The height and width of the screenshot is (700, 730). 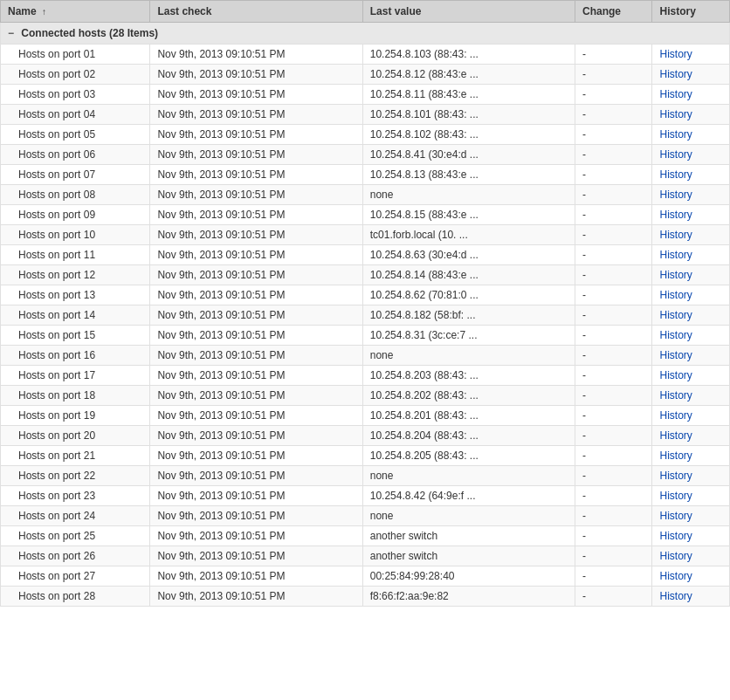 What do you see at coordinates (75, 196) in the screenshot?
I see `cell-name: Hosts on port 08` at bounding box center [75, 196].